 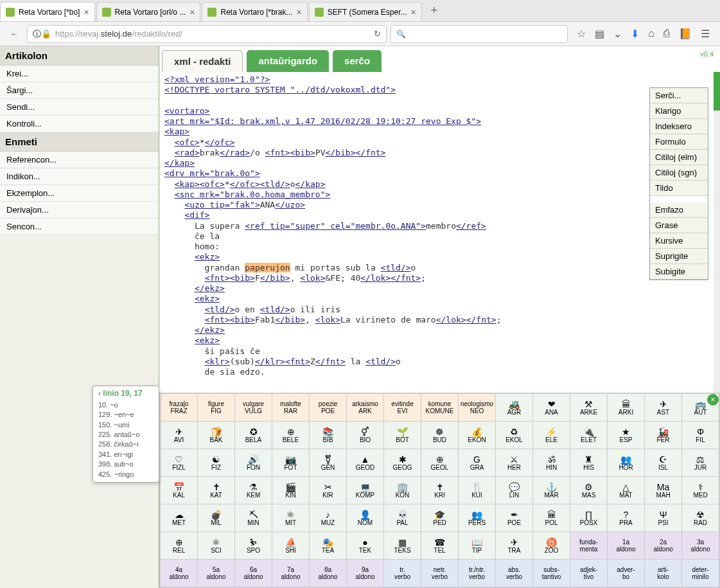 What do you see at coordinates (551, 546) in the screenshot?
I see `grid-cell-zoo: ♉ZOO` at bounding box center [551, 546].